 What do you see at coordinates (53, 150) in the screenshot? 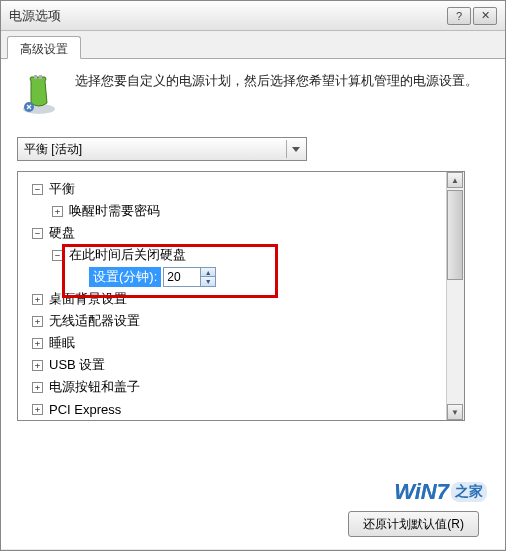
I see `dropdown-selected: 平衡 [活动]` at bounding box center [53, 150].